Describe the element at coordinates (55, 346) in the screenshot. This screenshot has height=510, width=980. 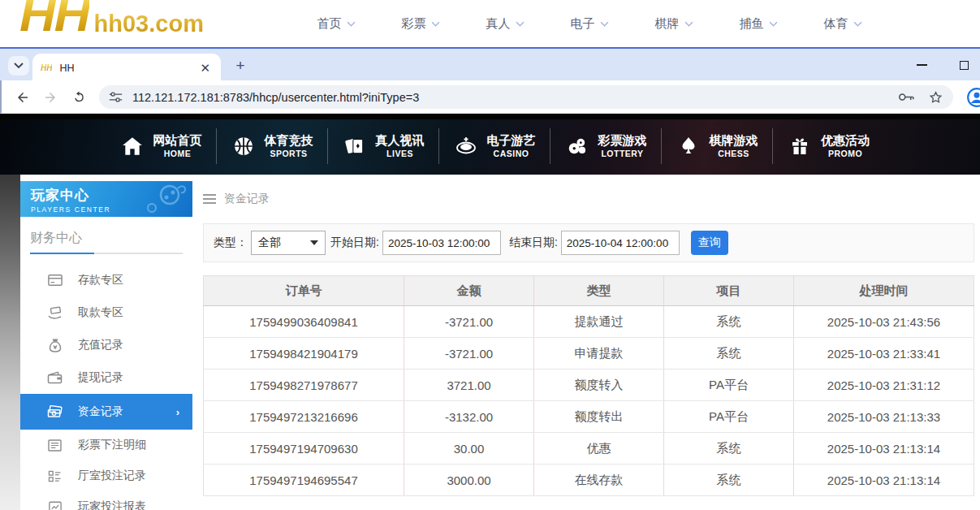
I see `money-bag-icon` at that location.